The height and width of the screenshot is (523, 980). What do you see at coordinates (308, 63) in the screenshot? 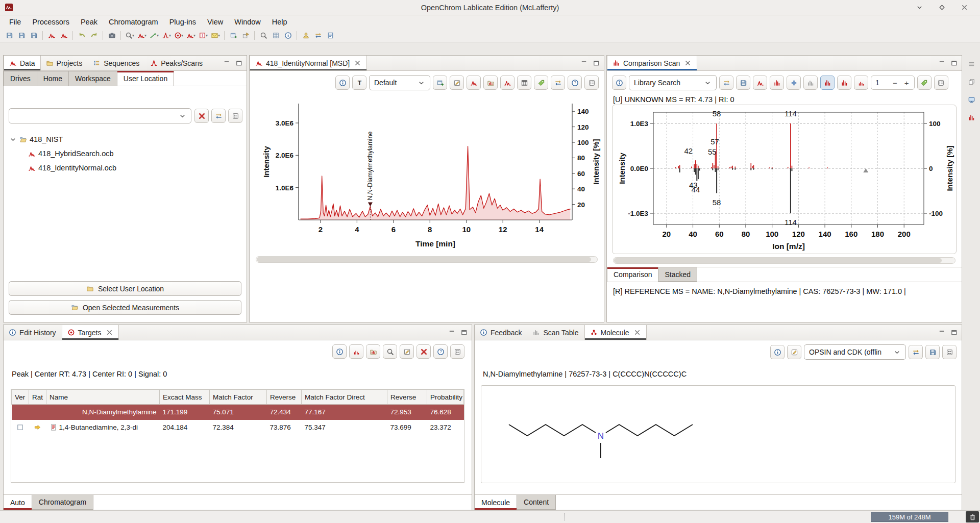
I see `tab-editor: 418_IdentityNormal [MSD]` at bounding box center [308, 63].